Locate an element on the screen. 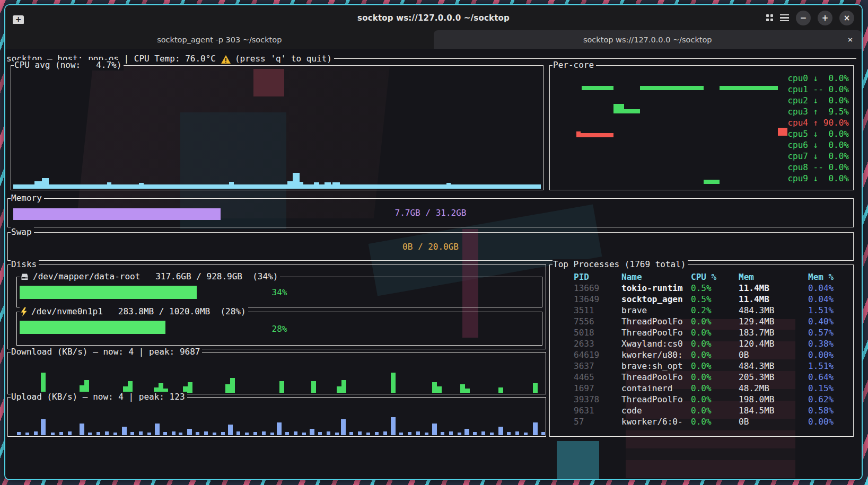 The height and width of the screenshot is (485, 868). layout-grid-icon is located at coordinates (770, 18).